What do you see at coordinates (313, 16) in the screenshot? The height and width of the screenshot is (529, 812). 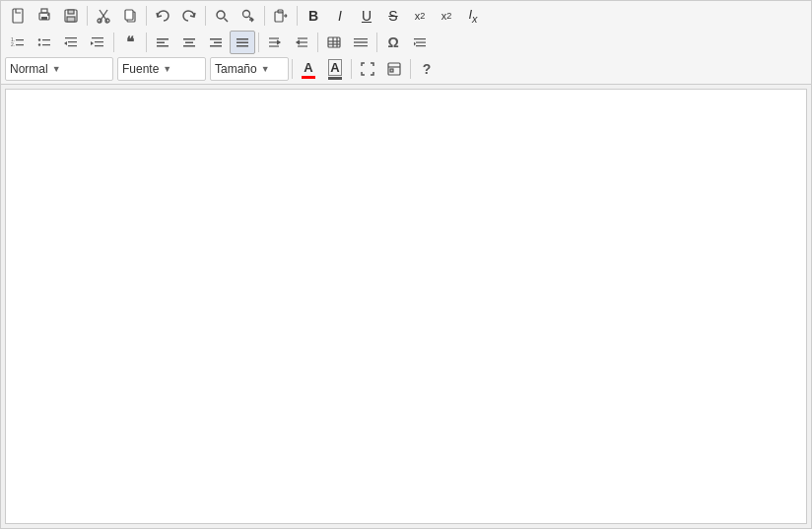 I see `bold-button: B` at bounding box center [313, 16].